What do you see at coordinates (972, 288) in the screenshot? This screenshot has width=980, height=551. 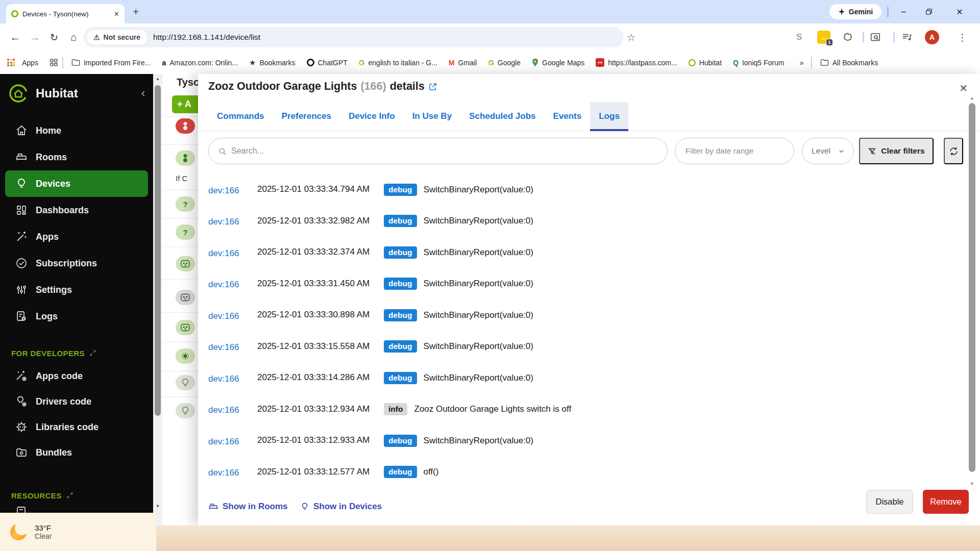 I see `modal-scrollbar-thumb` at bounding box center [972, 288].